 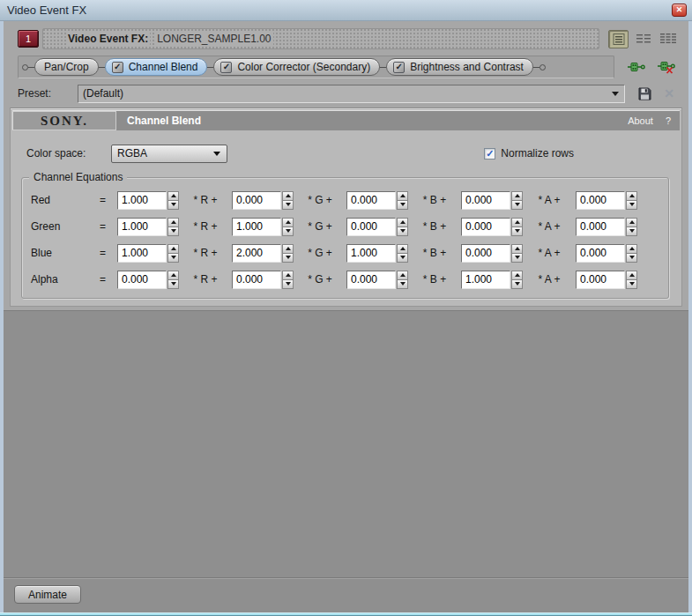 I want to click on tab-color-corrector-secondary: ✓Color Corrector (Secondary), so click(x=296, y=67).